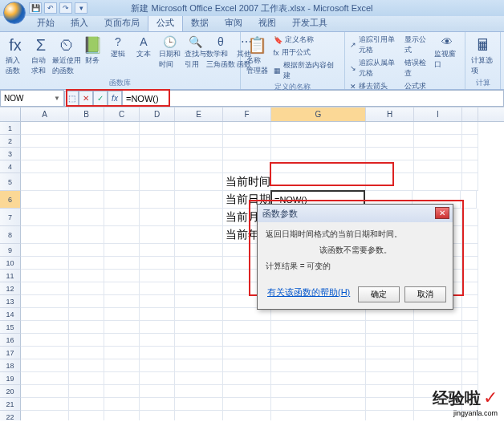 Image resolution: width=504 pixels, height=422 pixels. Describe the element at coordinates (122, 114) in the screenshot. I see `col-header: C` at that location.